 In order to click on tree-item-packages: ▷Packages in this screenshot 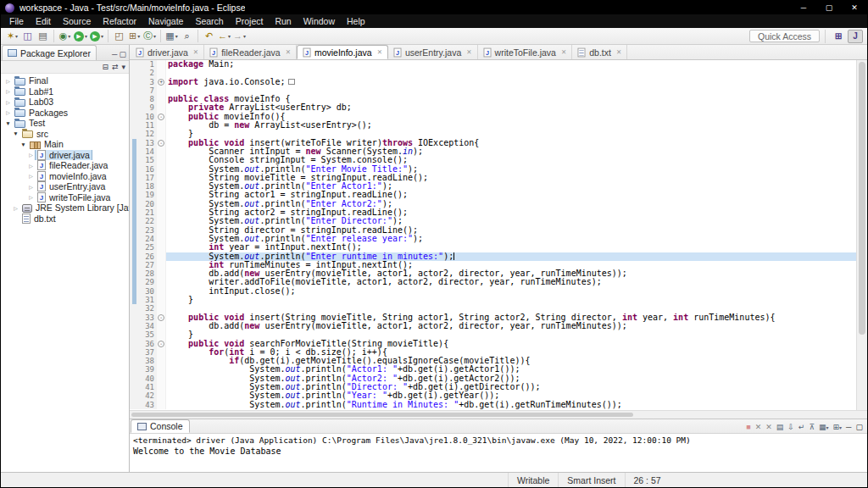, I will do `click(64, 114)`.